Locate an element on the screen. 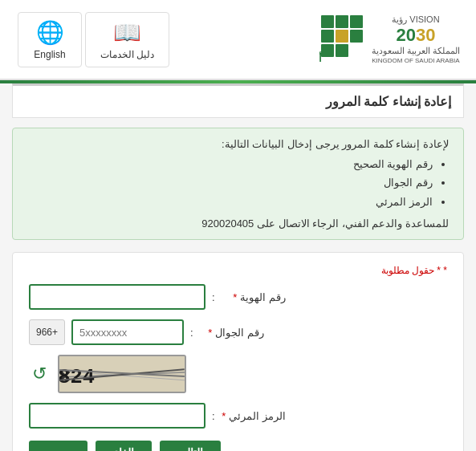  mobile-input is located at coordinates (128, 332).